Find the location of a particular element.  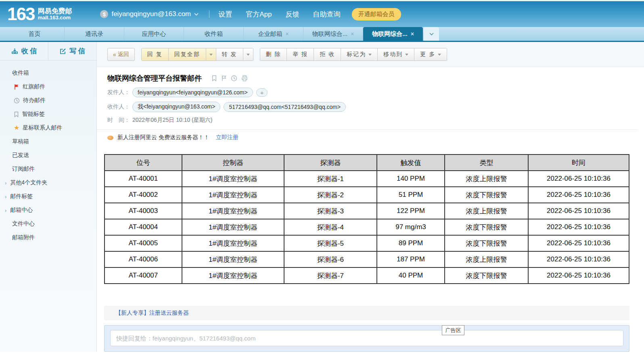

compose-mail-button: 写 信 is located at coordinates (73, 51).